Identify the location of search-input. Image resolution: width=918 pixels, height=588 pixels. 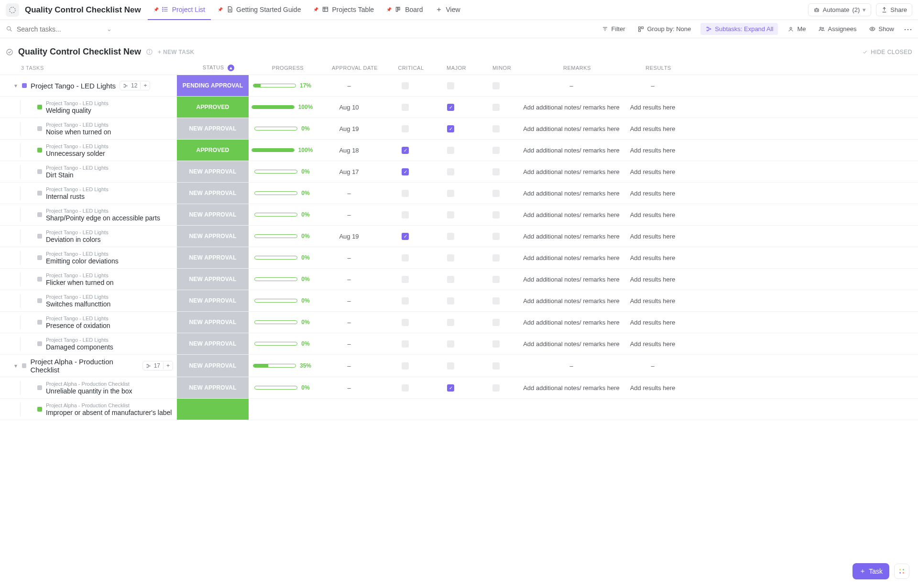
(60, 29).